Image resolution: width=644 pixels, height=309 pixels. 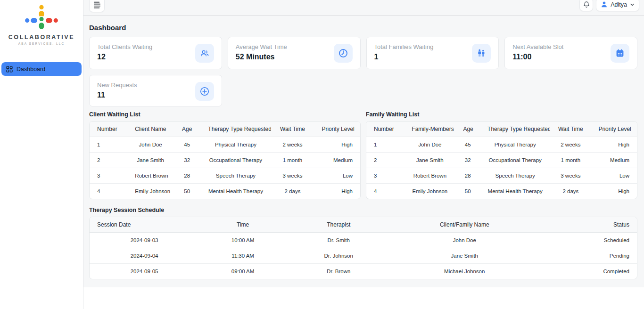 What do you see at coordinates (586, 6) in the screenshot?
I see `notifications-button` at bounding box center [586, 6].